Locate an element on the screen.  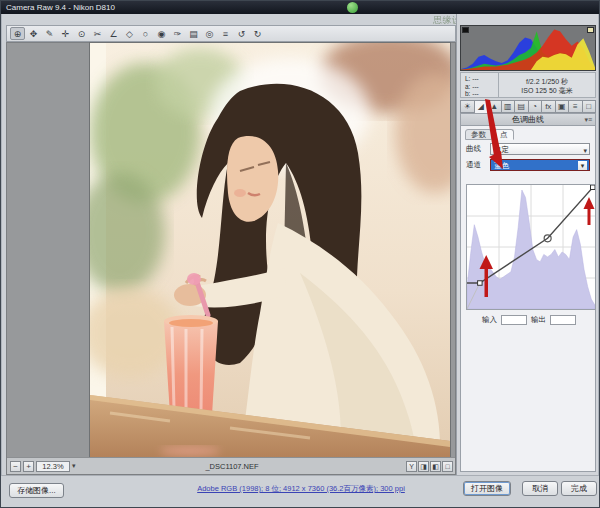
crop-tool: ✂ is located at coordinates (98, 34).